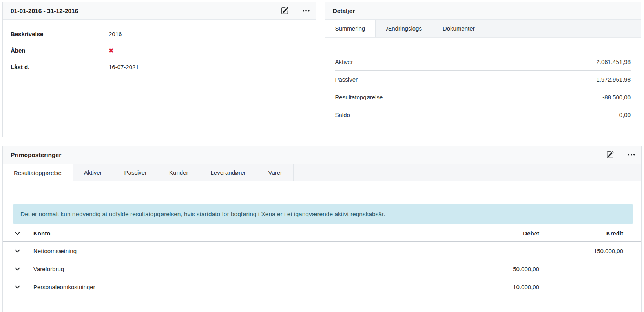 The width and height of the screenshot is (644, 312). I want to click on period-panel-header: 01-01-2016 - 31-12-2016, so click(159, 11).